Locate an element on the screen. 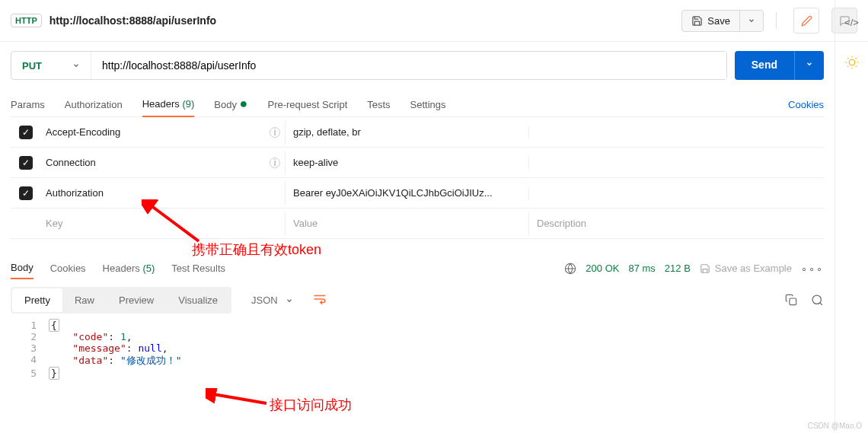  edit-button is located at coordinates (806, 21).